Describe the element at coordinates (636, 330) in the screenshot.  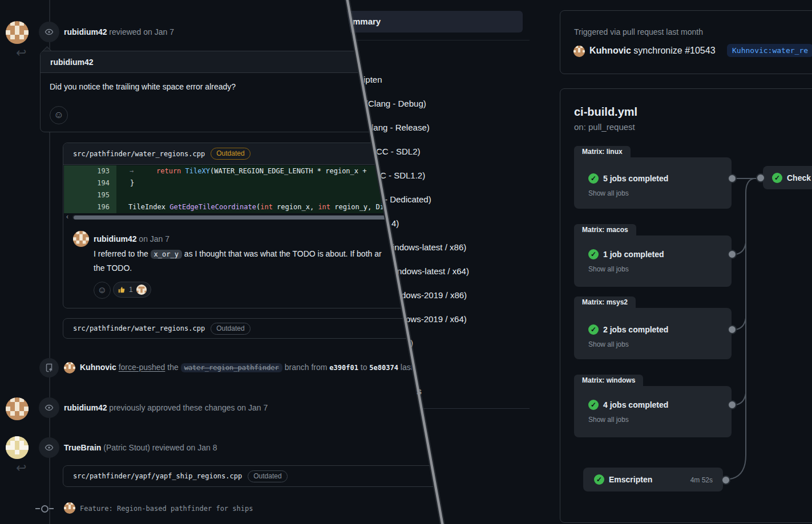
I see `jobs-status: 2 jobs completed` at that location.